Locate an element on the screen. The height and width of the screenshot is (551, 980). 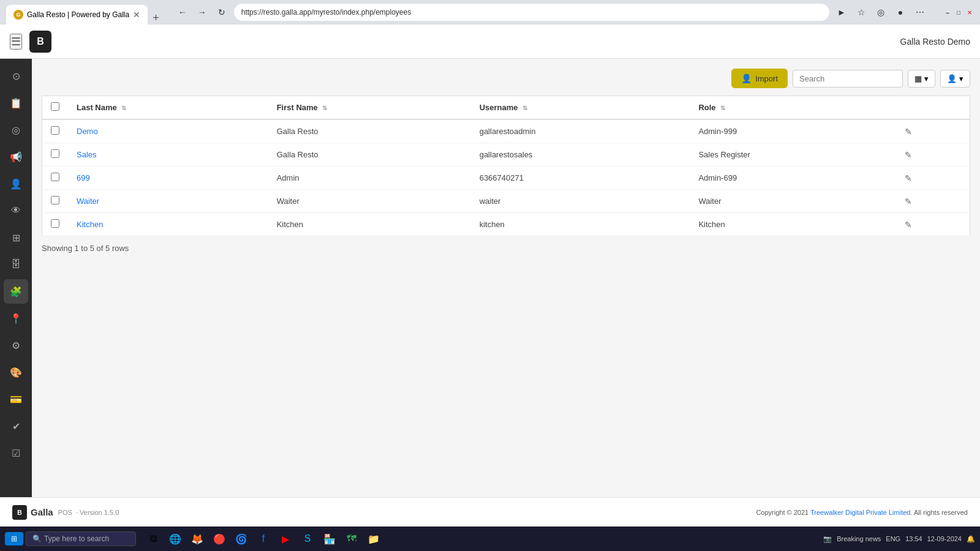
active-tab: G Galla Resto | Powered by Galla ✕ is located at coordinates (77, 15).